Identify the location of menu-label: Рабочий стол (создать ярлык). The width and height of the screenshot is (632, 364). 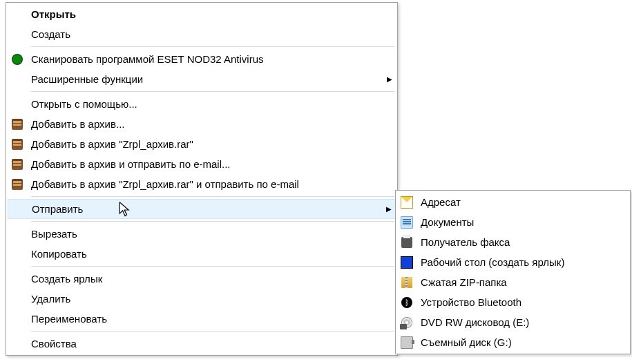
(522, 262).